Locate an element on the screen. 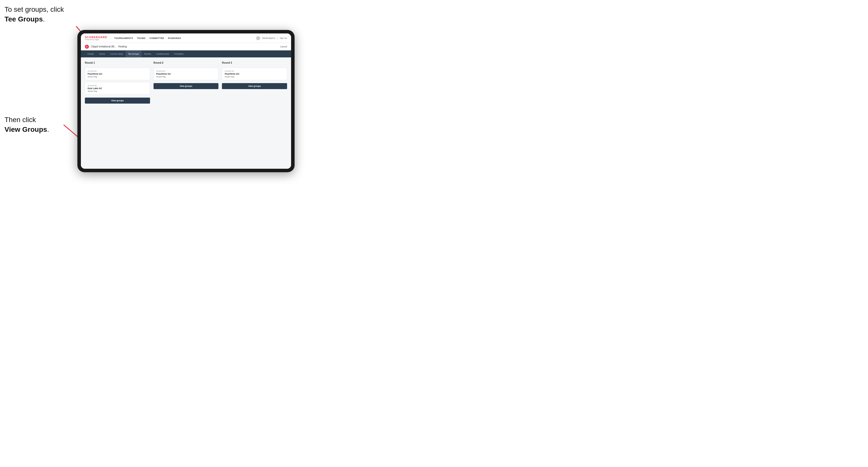  round-1-view-groups-button: View groups is located at coordinates (117, 100).